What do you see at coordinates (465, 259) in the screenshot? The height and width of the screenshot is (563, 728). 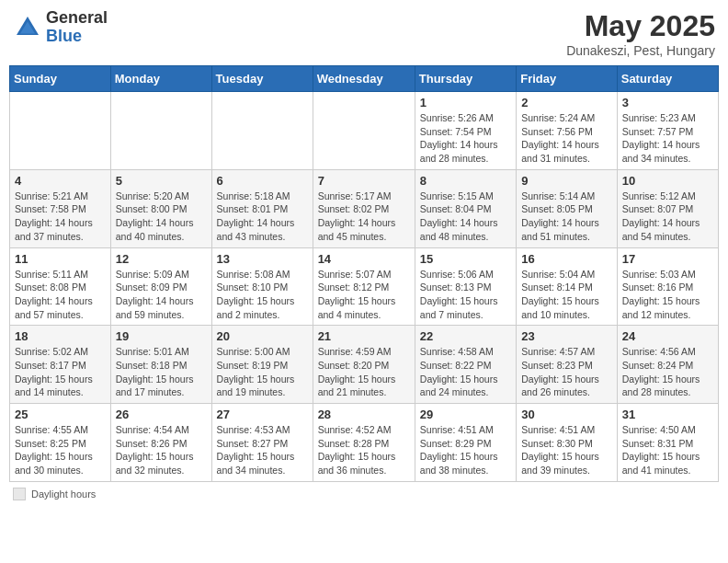 I see `day-number: 15` at bounding box center [465, 259].